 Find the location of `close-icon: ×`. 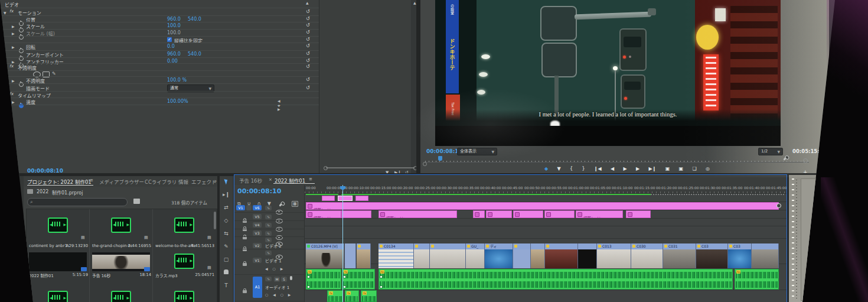

close-icon: × is located at coordinates (270, 180).